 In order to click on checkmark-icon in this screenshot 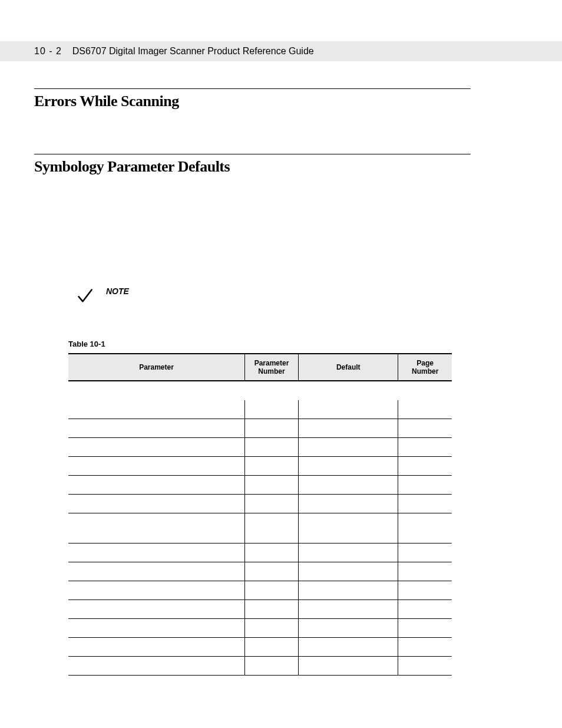, I will do `click(85, 296)`.